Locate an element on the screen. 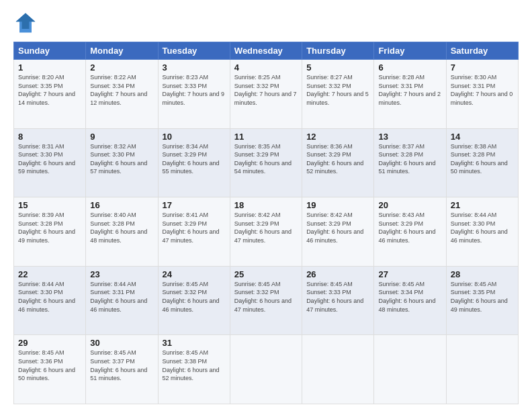 This screenshot has width=532, height=411. calendar-cell: 19 Sunrise: 8:42 AMSunset: 3:29 PMDaylig… is located at coordinates (339, 232).